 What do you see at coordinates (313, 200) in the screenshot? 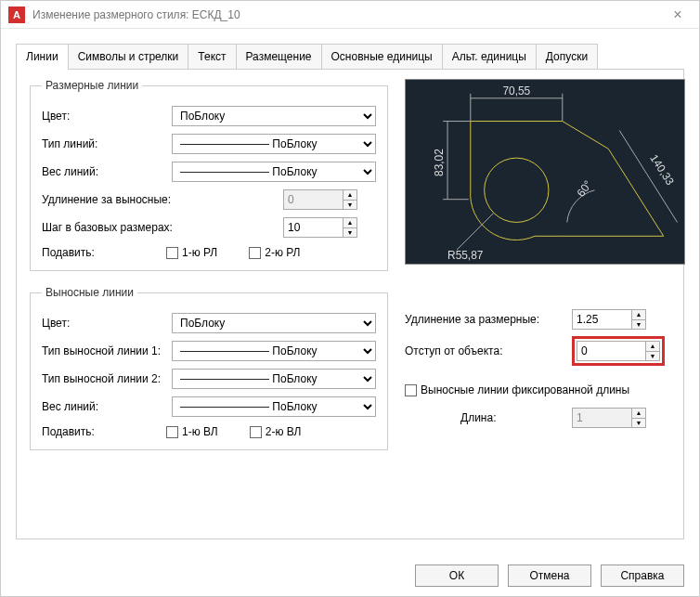
I see `input-dim-extend` at bounding box center [313, 200].